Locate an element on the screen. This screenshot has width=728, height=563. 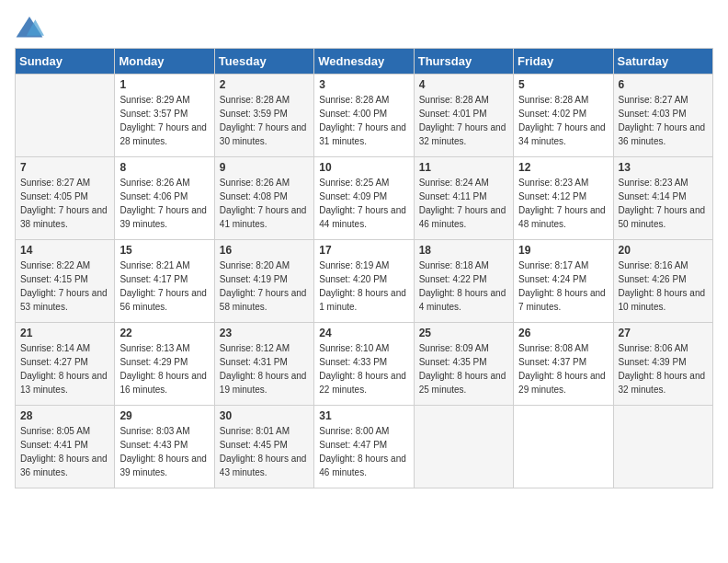
day-info: Sunrise: 8:13 AMSunset: 4:29 PMDaylight:… is located at coordinates (164, 369).